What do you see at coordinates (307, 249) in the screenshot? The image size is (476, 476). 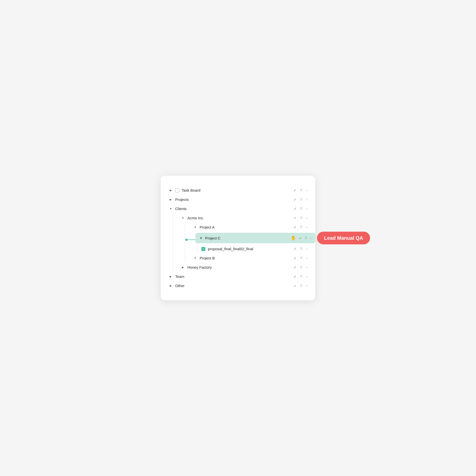 I see `chevron-icon-proposal: ›` at bounding box center [307, 249].